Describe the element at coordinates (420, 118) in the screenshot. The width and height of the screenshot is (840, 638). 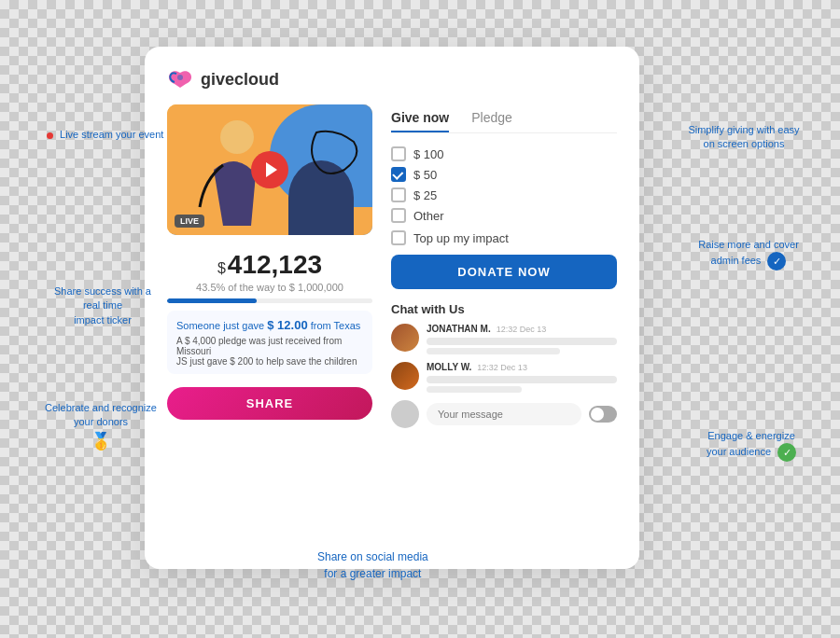
I see `tab-give-now: Give now` at that location.